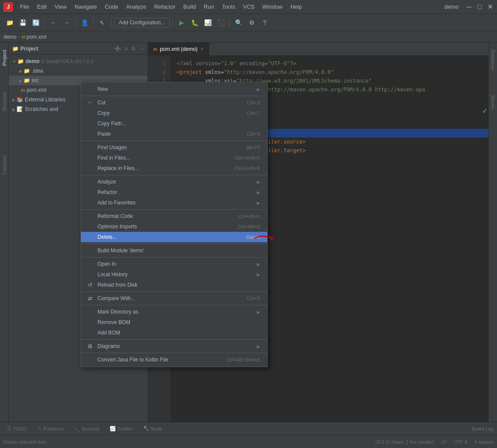  I want to click on stop-button: ⬛, so click(221, 23).